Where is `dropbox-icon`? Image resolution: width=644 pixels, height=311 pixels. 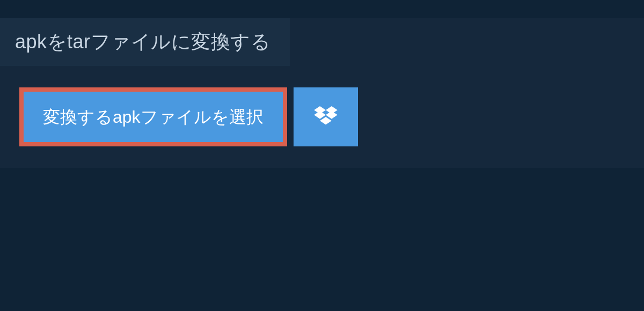 dropbox-icon is located at coordinates (326, 117).